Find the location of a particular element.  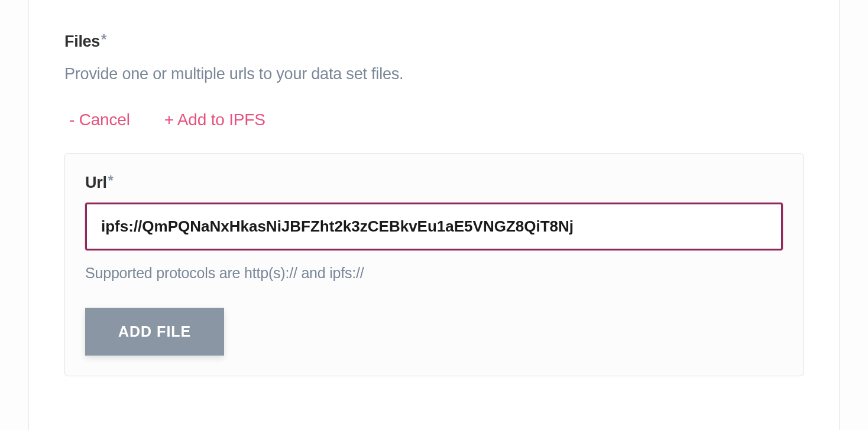

url-label-text: Url is located at coordinates (96, 183).